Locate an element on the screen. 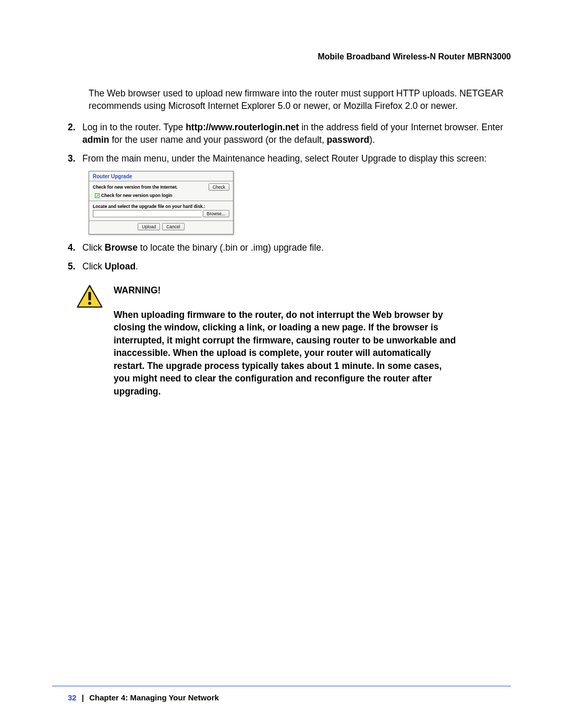  file-path-input is located at coordinates (147, 214).